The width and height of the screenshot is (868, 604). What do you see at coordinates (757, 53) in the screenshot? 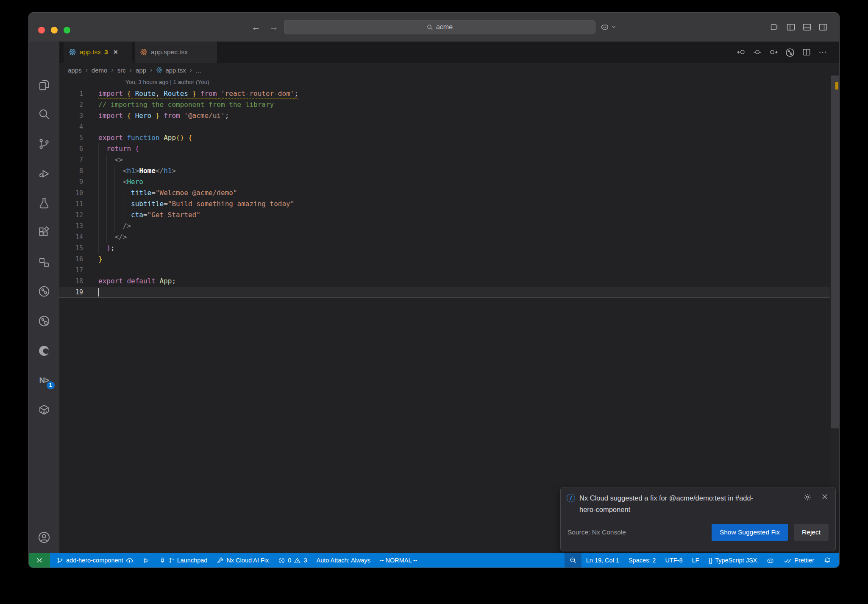
I see `current-change-icon` at bounding box center [757, 53].